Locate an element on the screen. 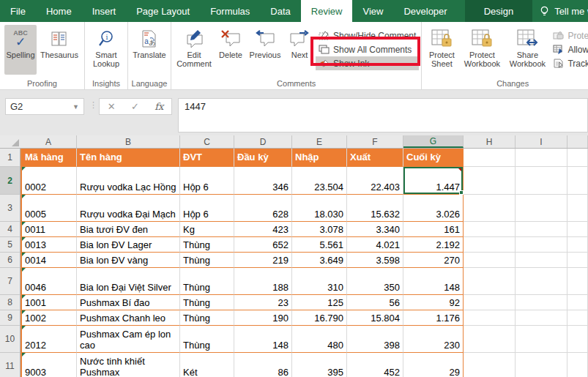 Image resolution: width=588 pixels, height=377 pixels. edit-comment-button: Edit Comment is located at coordinates (194, 50).